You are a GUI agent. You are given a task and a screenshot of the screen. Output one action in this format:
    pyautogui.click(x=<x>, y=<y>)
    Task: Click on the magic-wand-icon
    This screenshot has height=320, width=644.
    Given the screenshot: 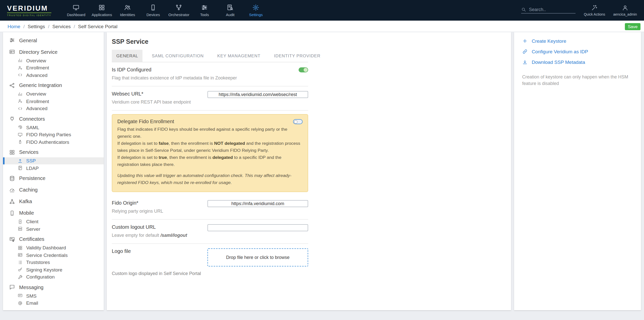 What is the action you would take?
    pyautogui.click(x=594, y=8)
    